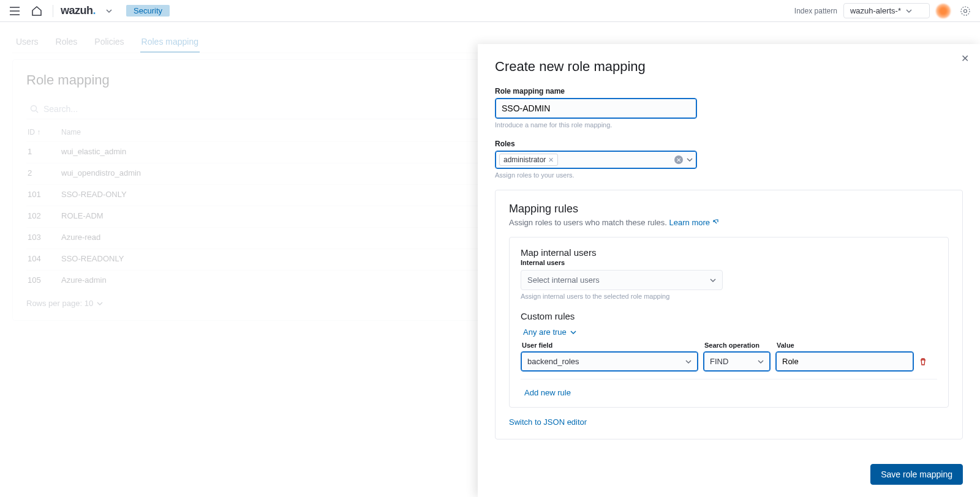  Describe the element at coordinates (729, 252) in the screenshot. I see `map-internal-title: Map internal users` at that location.